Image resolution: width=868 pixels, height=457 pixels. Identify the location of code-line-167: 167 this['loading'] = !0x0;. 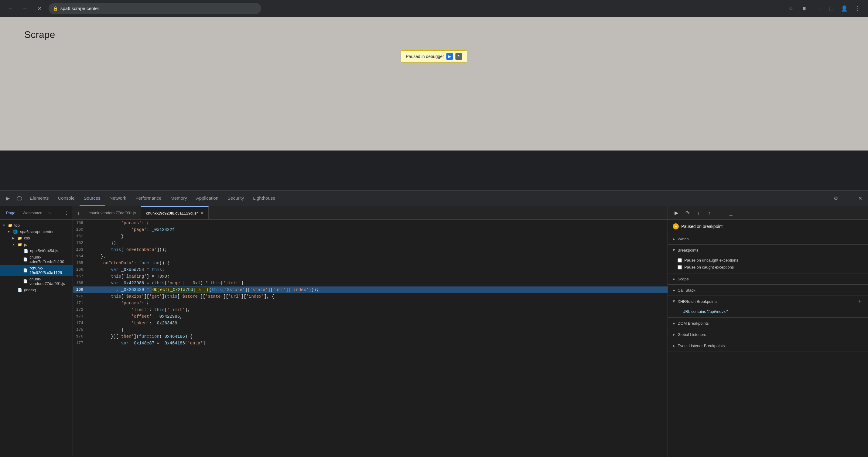
(370, 276).